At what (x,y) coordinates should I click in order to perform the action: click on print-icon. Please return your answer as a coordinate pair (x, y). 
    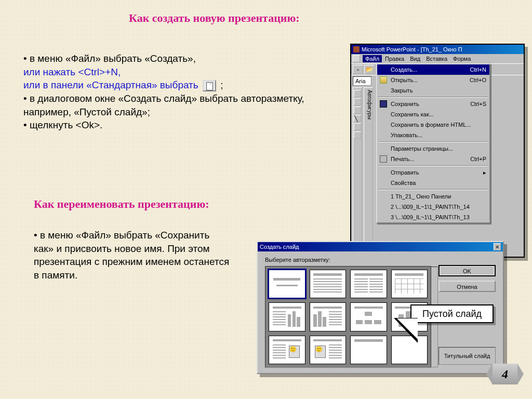
    Looking at the image, I should click on (383, 159).